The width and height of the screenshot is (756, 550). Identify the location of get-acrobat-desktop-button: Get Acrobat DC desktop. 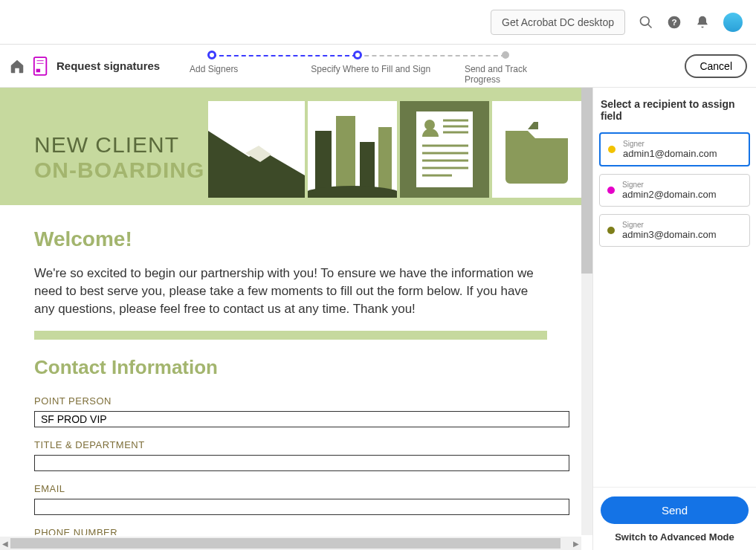
(558, 22).